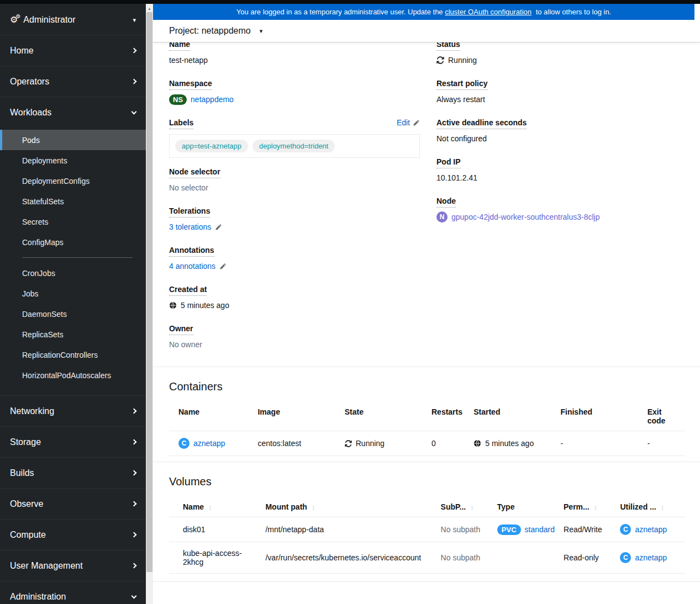  Describe the element at coordinates (73, 314) in the screenshot. I see `sidebar-item-daemonsets: DaemonSets` at that location.